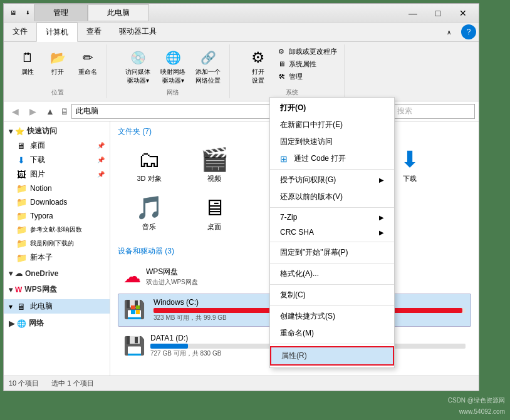 The image size is (510, 420). I want to click on sidebar-item-downloads: ⬇ 下载 📌, so click(56, 160).